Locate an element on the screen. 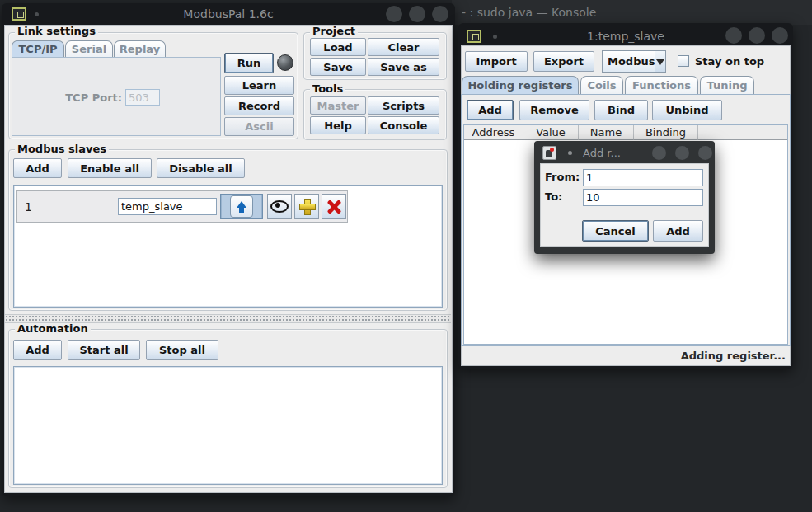  run-button: Run is located at coordinates (249, 63).